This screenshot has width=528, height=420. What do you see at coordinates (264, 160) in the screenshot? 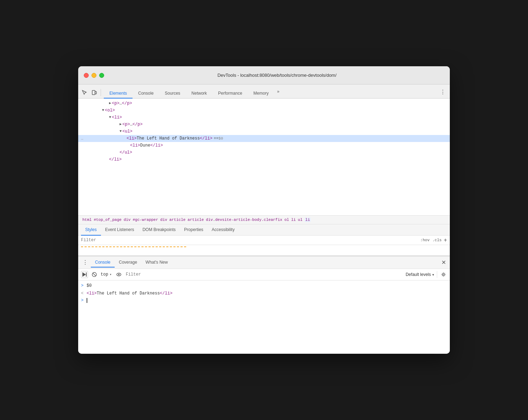
I see `dom-line: </li>` at bounding box center [264, 160].